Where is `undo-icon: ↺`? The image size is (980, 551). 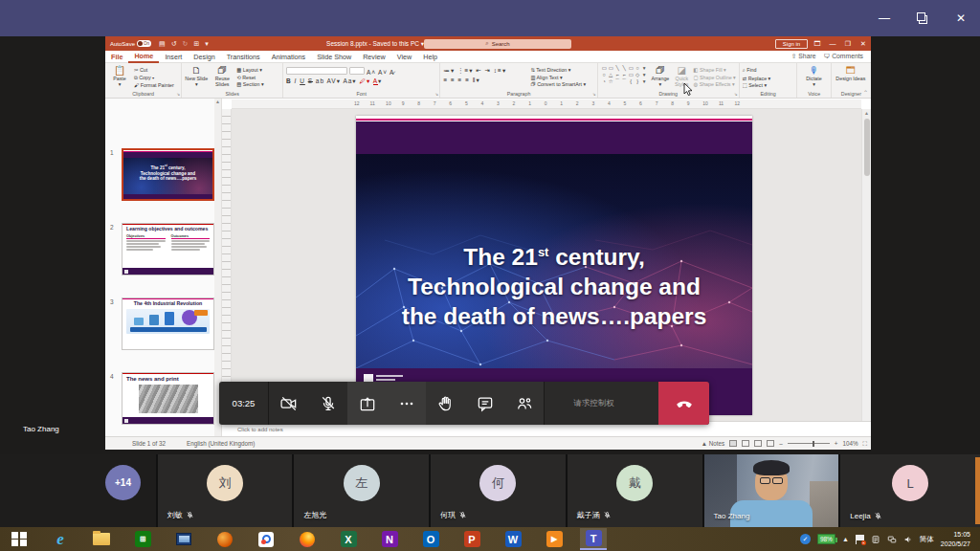 undo-icon: ↺ is located at coordinates (174, 44).